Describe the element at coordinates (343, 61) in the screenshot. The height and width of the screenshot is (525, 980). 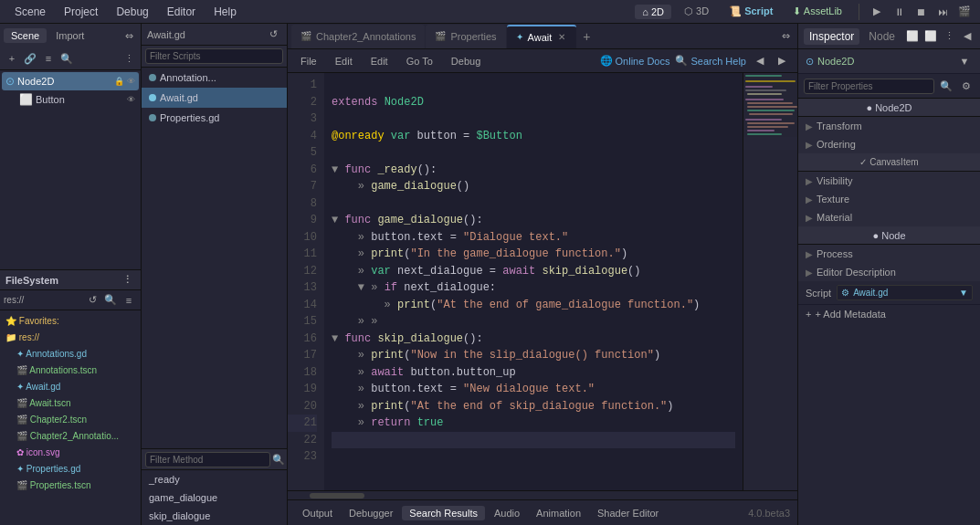
I see `toolbar-edit: Edit` at that location.